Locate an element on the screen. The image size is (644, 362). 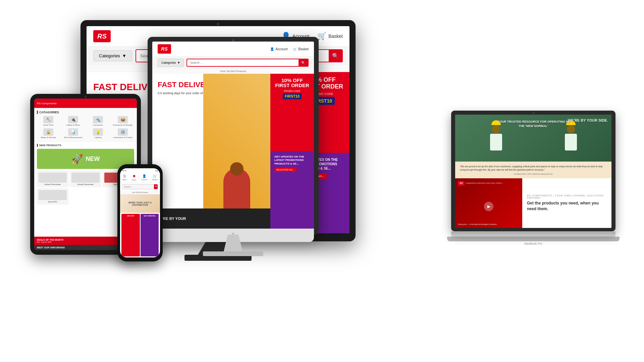
automation-label: Automation & Control is located at coordinates (123, 137).